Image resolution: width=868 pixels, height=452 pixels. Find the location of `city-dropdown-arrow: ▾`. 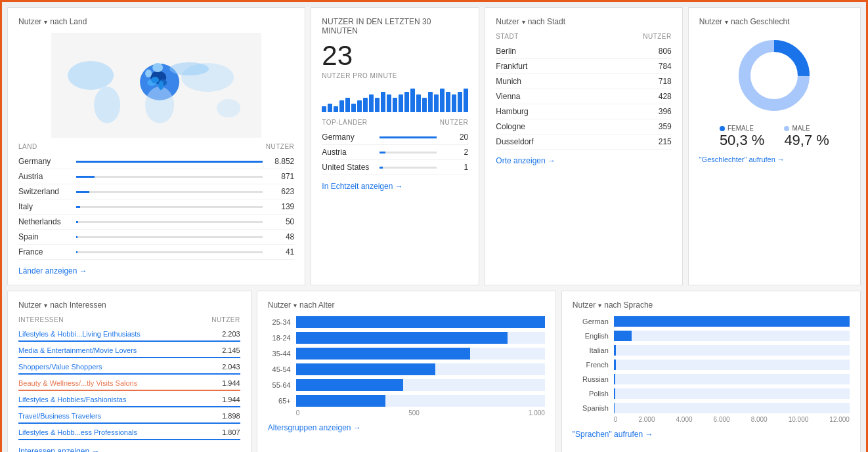

city-dropdown-arrow: ▾ is located at coordinates (524, 22).